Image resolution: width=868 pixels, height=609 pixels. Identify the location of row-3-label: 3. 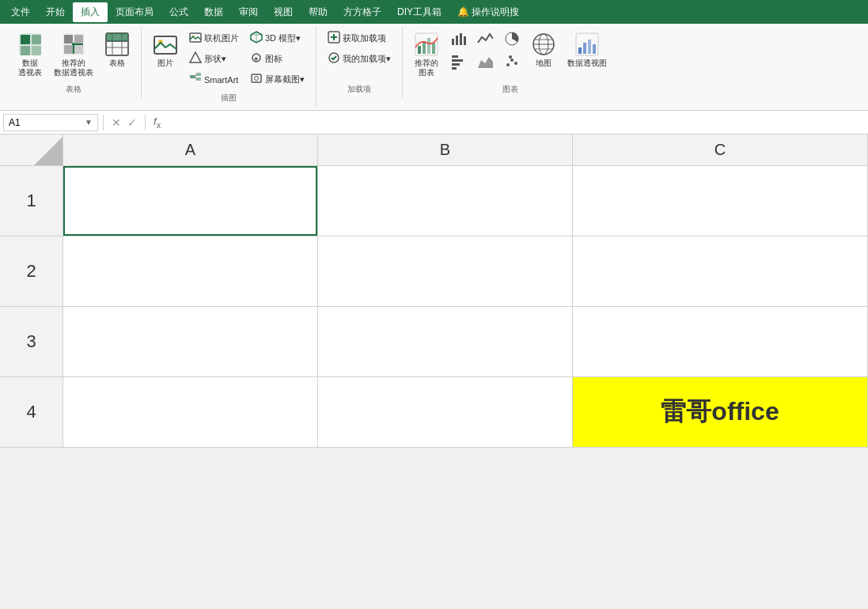
(31, 342).